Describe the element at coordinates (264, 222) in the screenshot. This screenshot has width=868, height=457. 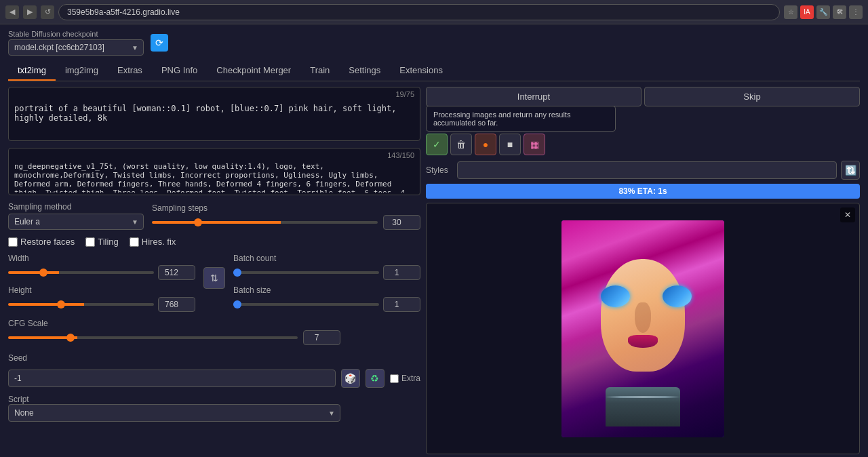
I see `sampling-steps-slider` at that location.